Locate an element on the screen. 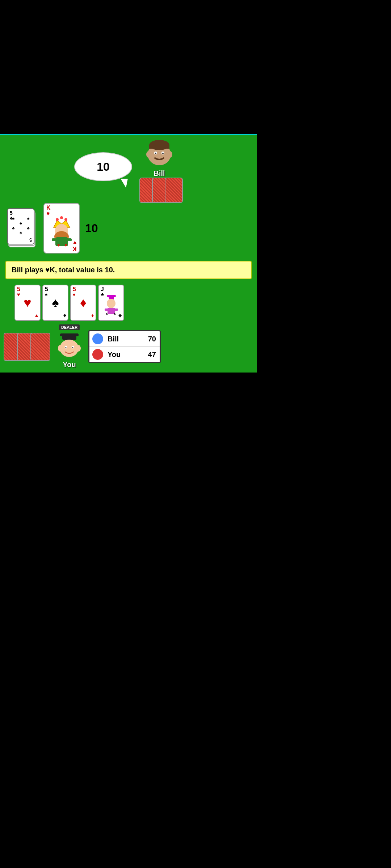 The width and height of the screenshot is (391, 868). bill-speech-value: 10 is located at coordinates (103, 167).